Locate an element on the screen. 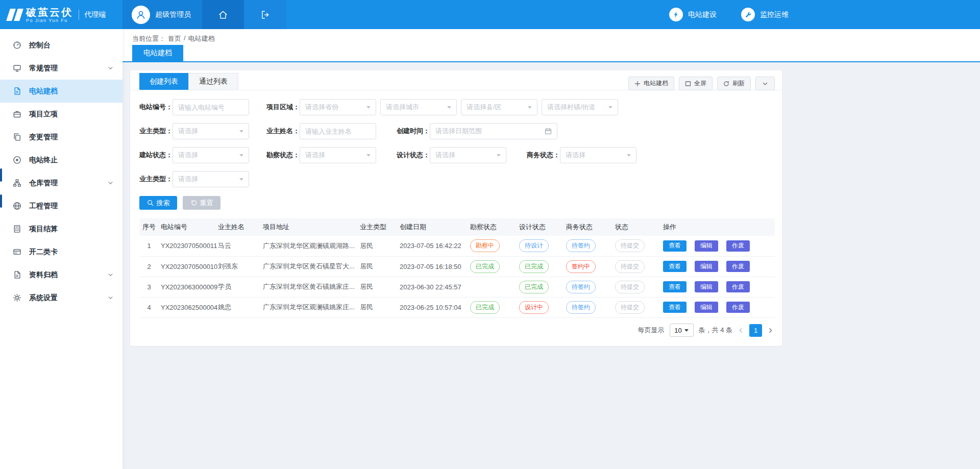 The image size is (980, 469). add-station-button: 电站建档 is located at coordinates (651, 84).